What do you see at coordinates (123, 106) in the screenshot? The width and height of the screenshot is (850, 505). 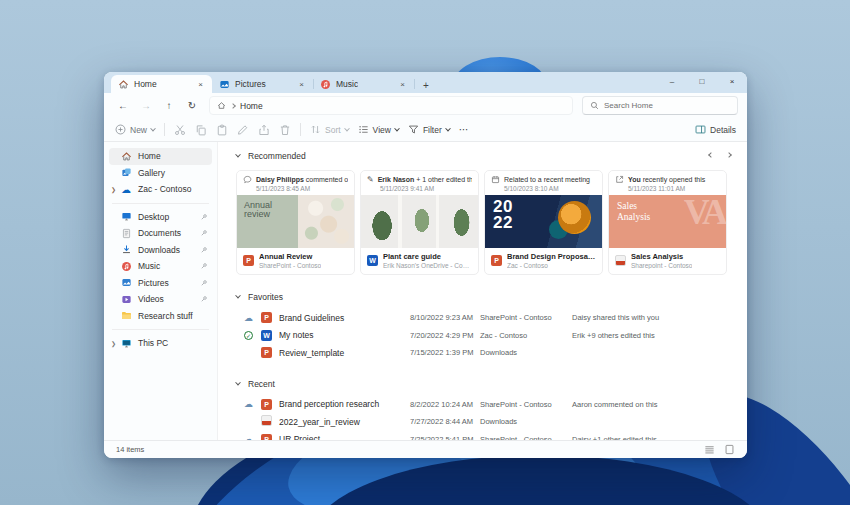 I see `back-button: ←` at bounding box center [123, 106].